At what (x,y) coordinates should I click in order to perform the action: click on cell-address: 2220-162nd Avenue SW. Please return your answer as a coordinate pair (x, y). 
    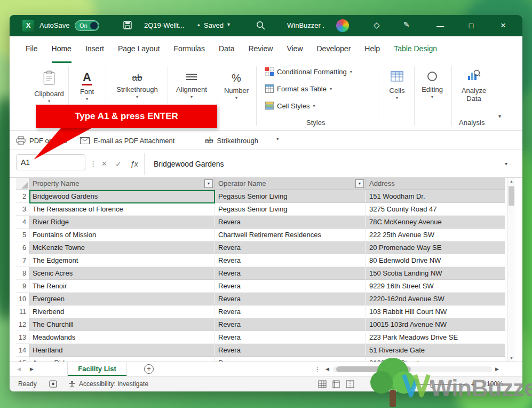
    Looking at the image, I should click on (435, 299).